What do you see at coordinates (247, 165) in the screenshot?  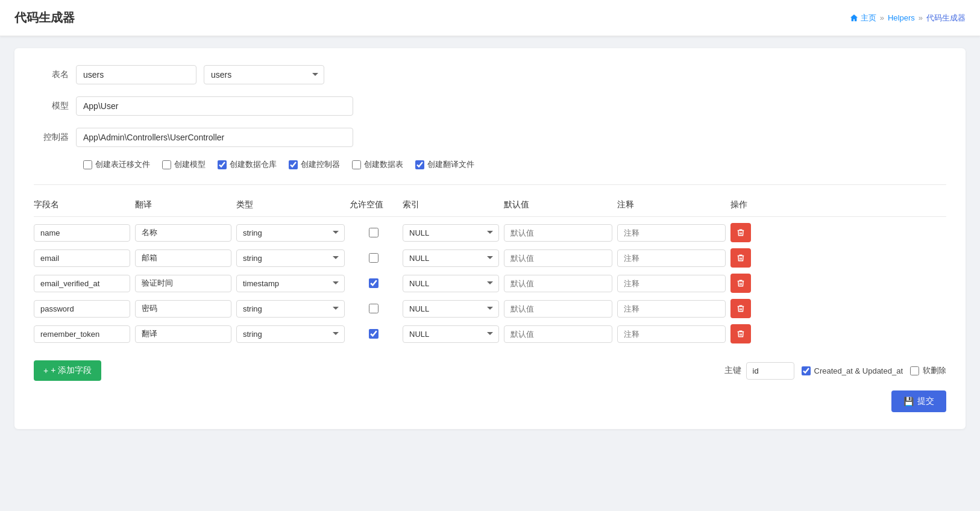 I see `checkbox-create_repository: 创建数据仓库` at bounding box center [247, 165].